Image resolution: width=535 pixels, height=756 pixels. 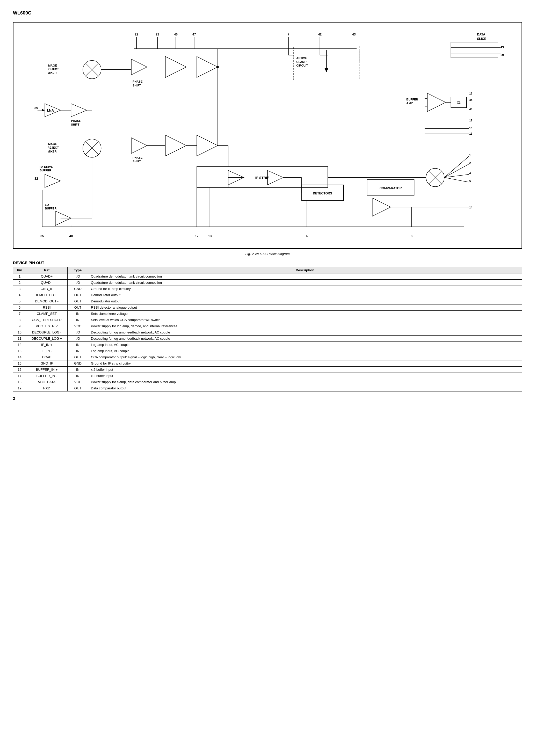 What do you see at coordinates (354, 34) in the screenshot?
I see `svg-text: 43` at bounding box center [354, 34].